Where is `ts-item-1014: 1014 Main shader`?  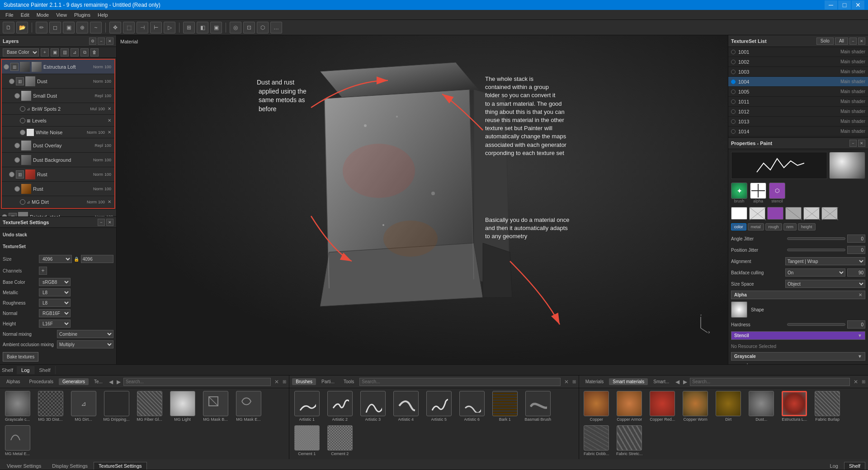
ts-item-1014: 1014 Main shader is located at coordinates (798, 132).